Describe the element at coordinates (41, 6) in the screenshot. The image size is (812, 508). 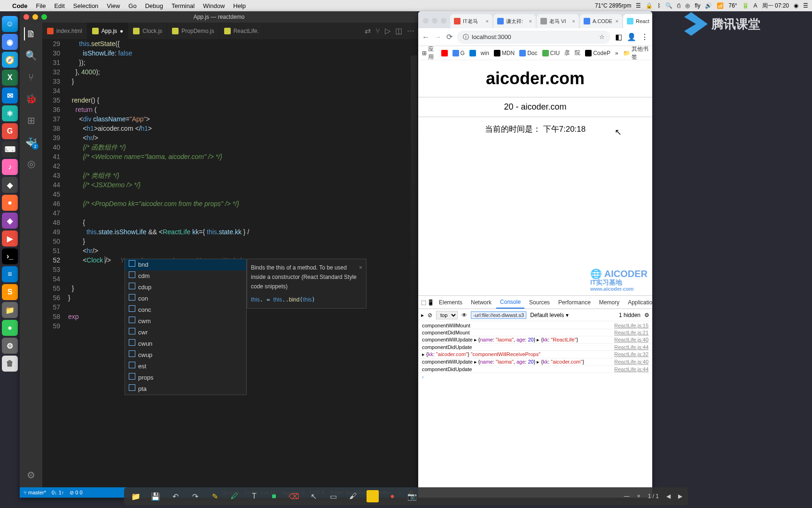
I see `menu-file: File` at that location.